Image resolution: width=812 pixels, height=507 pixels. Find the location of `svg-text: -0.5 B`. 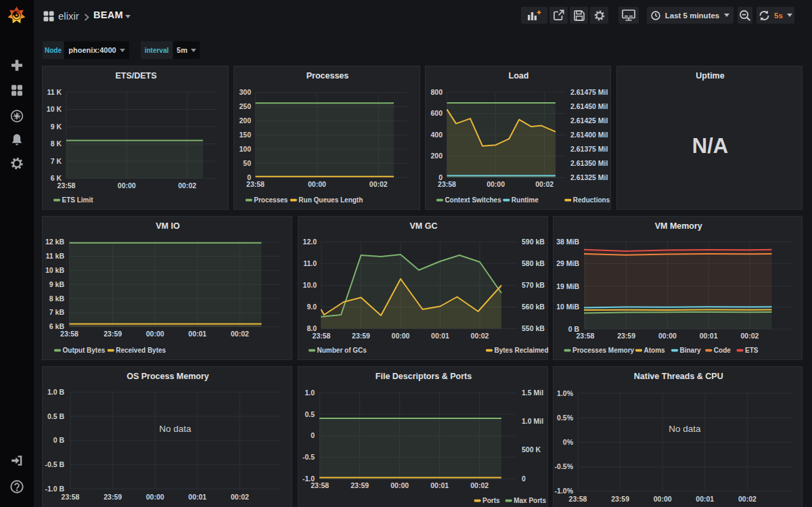

svg-text: -0.5 B is located at coordinates (54, 464).